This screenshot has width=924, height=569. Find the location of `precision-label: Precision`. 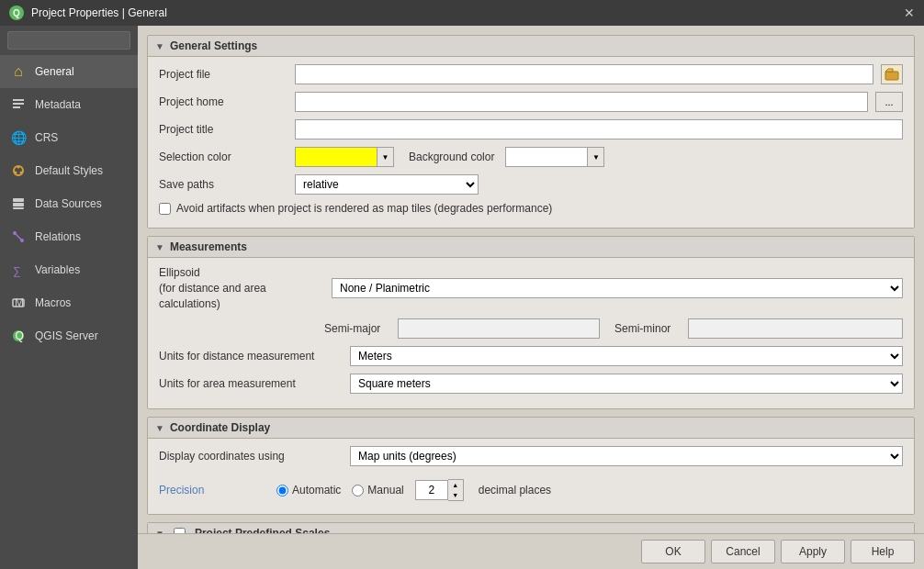

precision-label: Precision is located at coordinates (214, 490).